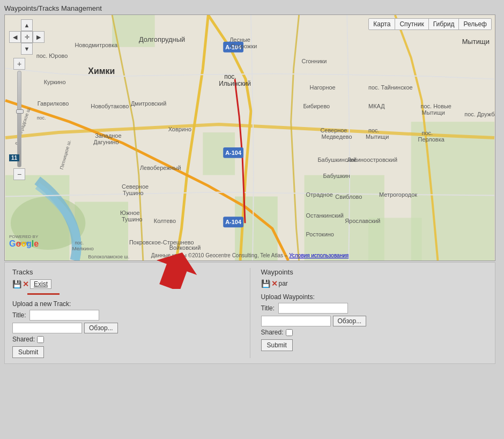 The width and height of the screenshot is (504, 439). What do you see at coordinates (149, 103) in the screenshot?
I see `svg-text: Дмитровский` at bounding box center [149, 103].